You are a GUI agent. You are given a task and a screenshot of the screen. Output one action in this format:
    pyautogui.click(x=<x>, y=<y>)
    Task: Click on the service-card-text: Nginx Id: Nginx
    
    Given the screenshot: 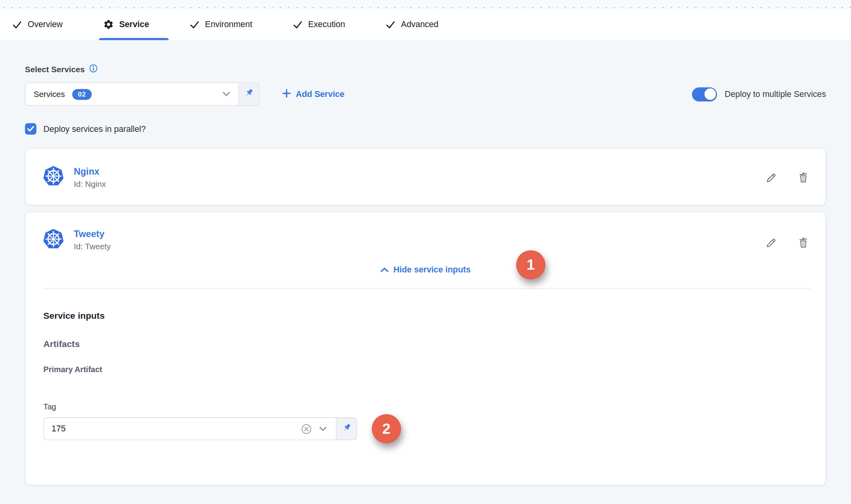 What is the action you would take?
    pyautogui.click(x=90, y=177)
    